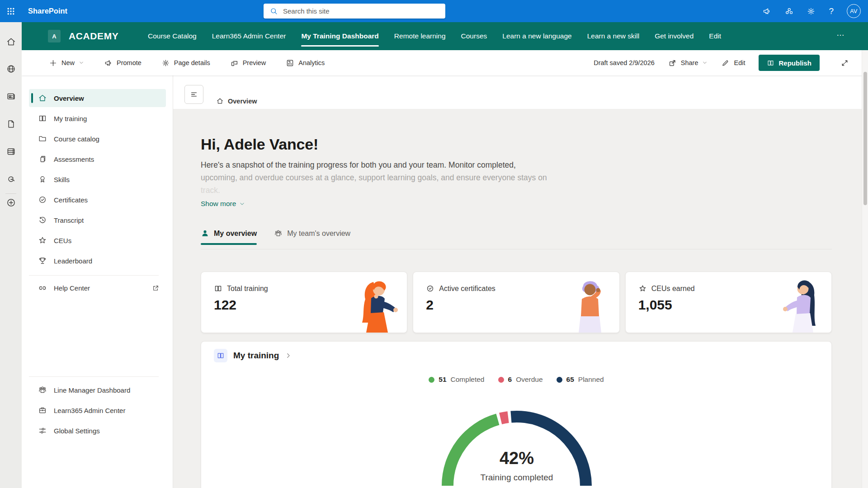 This screenshot has width=868, height=488. I want to click on sidebar-item-overview: Overview, so click(98, 98).